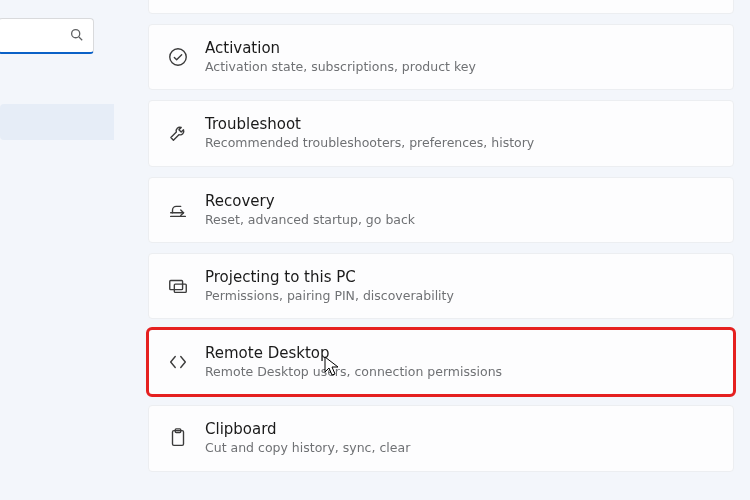 The width and height of the screenshot is (750, 500). I want to click on row-subtitle: Recommended troubleshooters, preferences…, so click(370, 143).